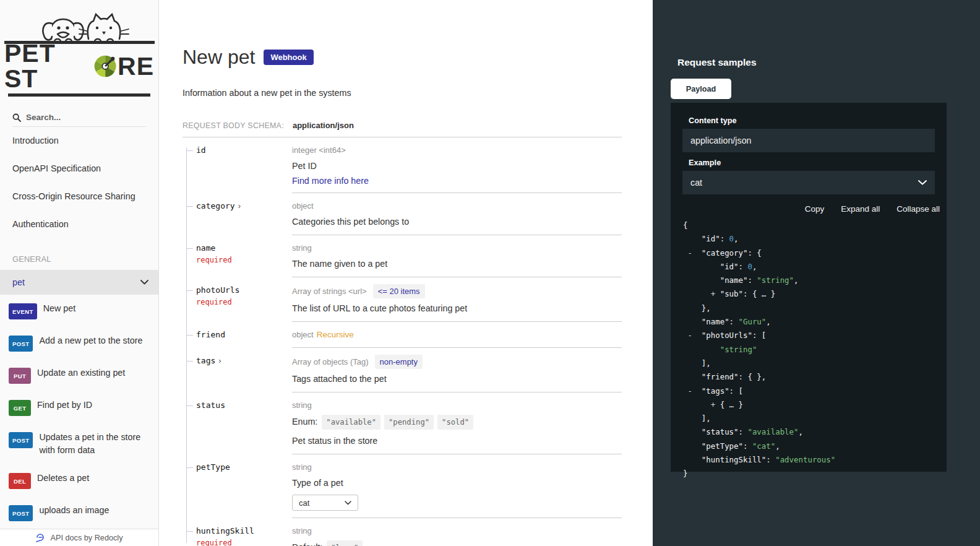 The height and width of the screenshot is (546, 980). What do you see at coordinates (763, 446) in the screenshot?
I see `code-token: "cat"` at bounding box center [763, 446].